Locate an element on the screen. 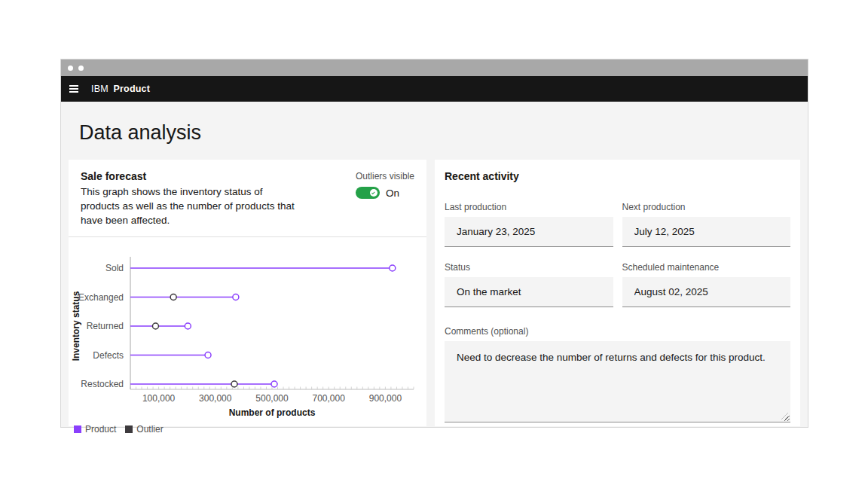  sale-forecast-text: Sale forecast This graph shows the inven… is located at coordinates (191, 199).